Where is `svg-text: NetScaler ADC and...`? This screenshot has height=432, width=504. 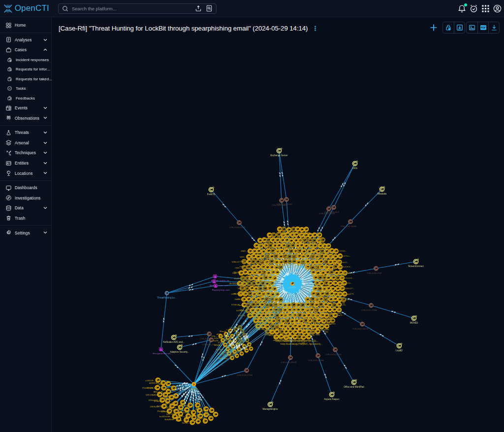 svg-text: NetScaler ADC and... is located at coordinates (174, 342).